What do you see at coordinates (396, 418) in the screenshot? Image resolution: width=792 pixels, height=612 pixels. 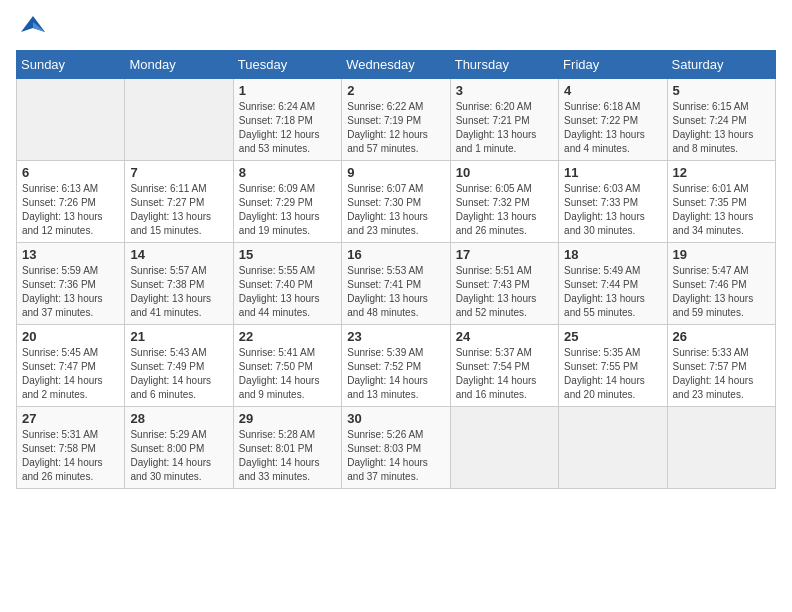 I see `day-number: 30` at bounding box center [396, 418].